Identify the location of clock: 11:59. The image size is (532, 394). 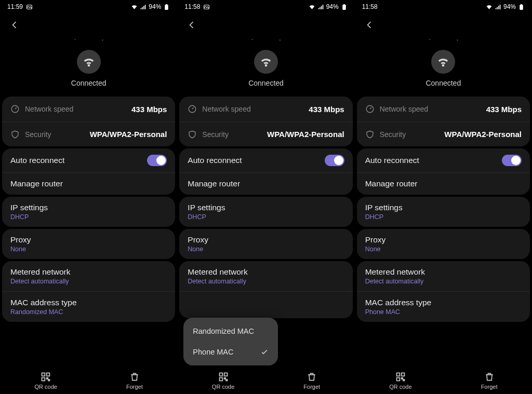
(15, 7).